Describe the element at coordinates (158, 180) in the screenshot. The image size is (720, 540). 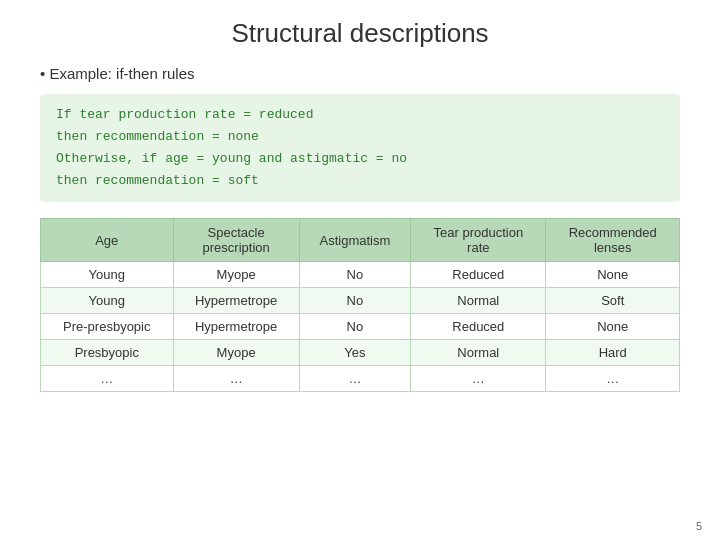
I see `code-line-4: then recommendation = soft` at that location.